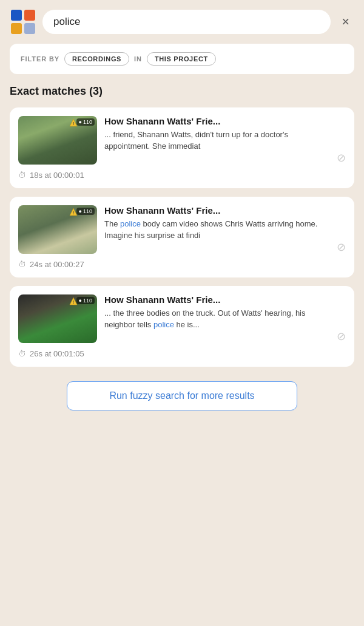 Image resolution: width=364 pixels, height=626 pixels. I want to click on filter-bar: FILTER BY RECORDINGS IN THIS PROJECT, so click(182, 59).